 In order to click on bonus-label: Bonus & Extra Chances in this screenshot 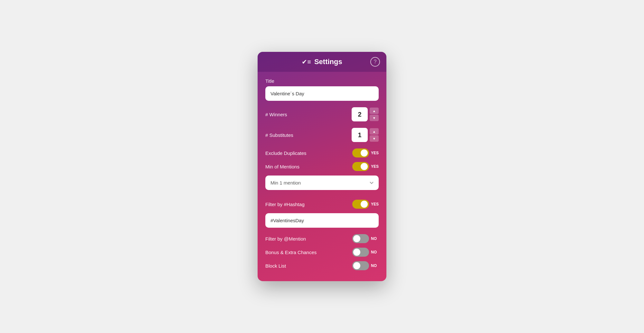, I will do `click(291, 252)`.